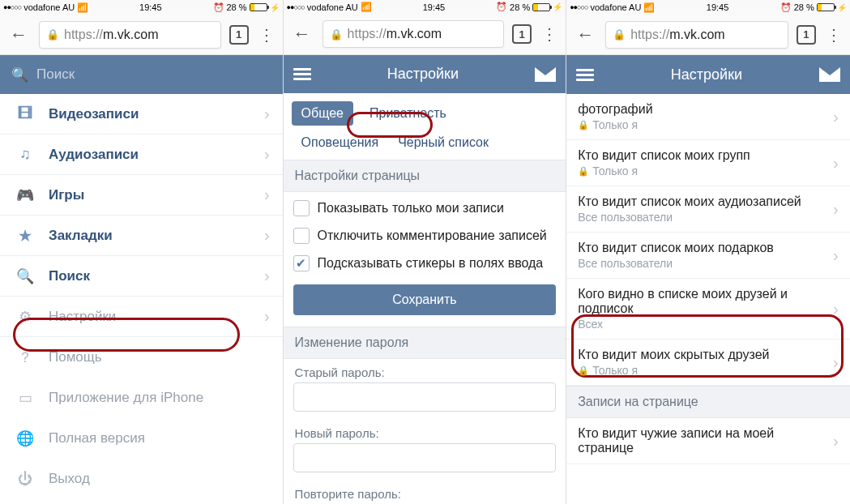  Describe the element at coordinates (615, 109) in the screenshot. I see `row-title: фотографий` at that location.